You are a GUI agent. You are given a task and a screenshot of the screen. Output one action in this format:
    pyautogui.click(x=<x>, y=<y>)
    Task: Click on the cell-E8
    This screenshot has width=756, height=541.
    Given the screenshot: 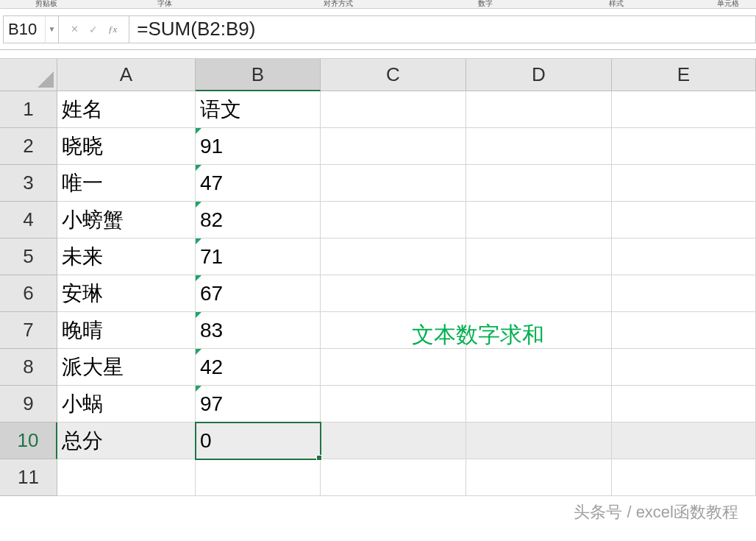 What is the action you would take?
    pyautogui.click(x=684, y=367)
    